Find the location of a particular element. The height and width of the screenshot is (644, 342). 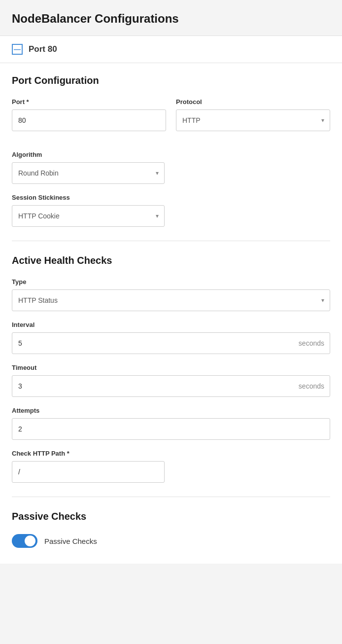

port-collapse-icon: — is located at coordinates (17, 49).